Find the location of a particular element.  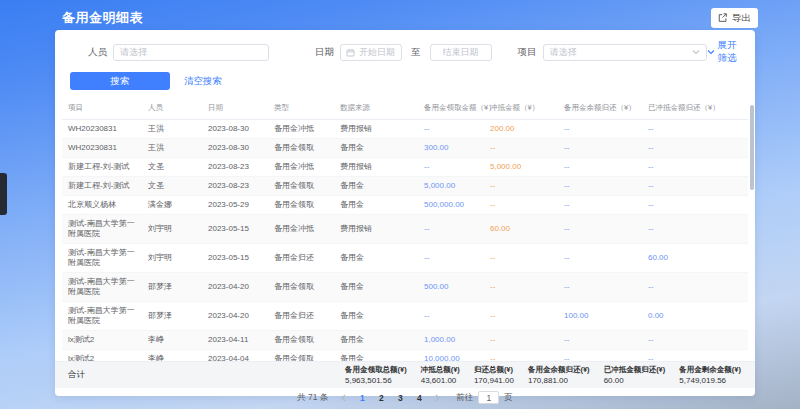

column-header-received-amount: 备用金领取金额（¥） is located at coordinates (451, 108).